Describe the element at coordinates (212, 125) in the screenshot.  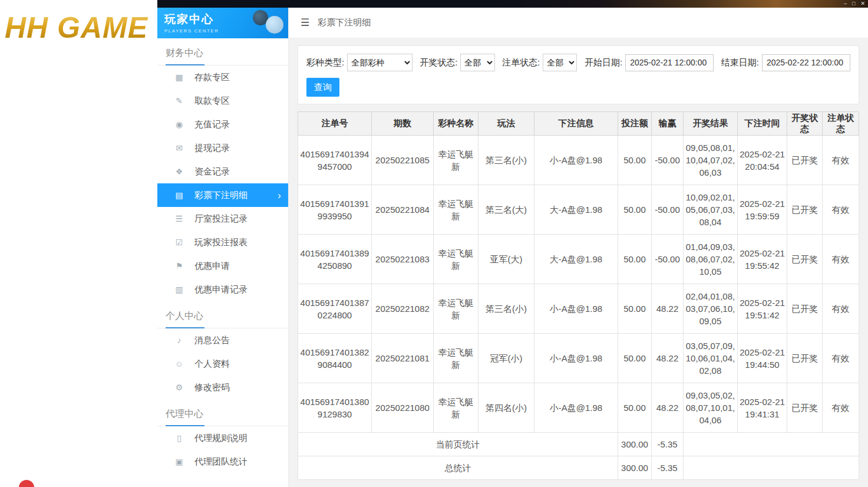
I see `sidebar-item-label: 充值记录` at that location.